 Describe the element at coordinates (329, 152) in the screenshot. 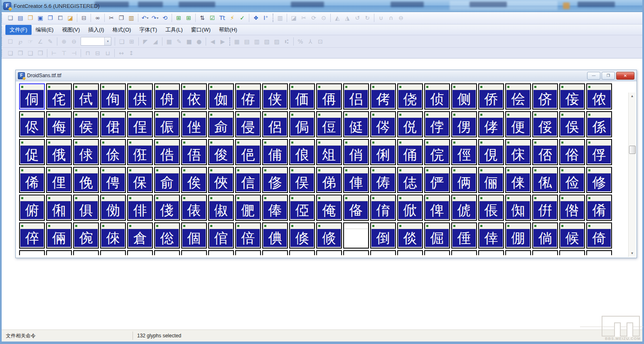

I see `glyph-cell: 俎` at that location.